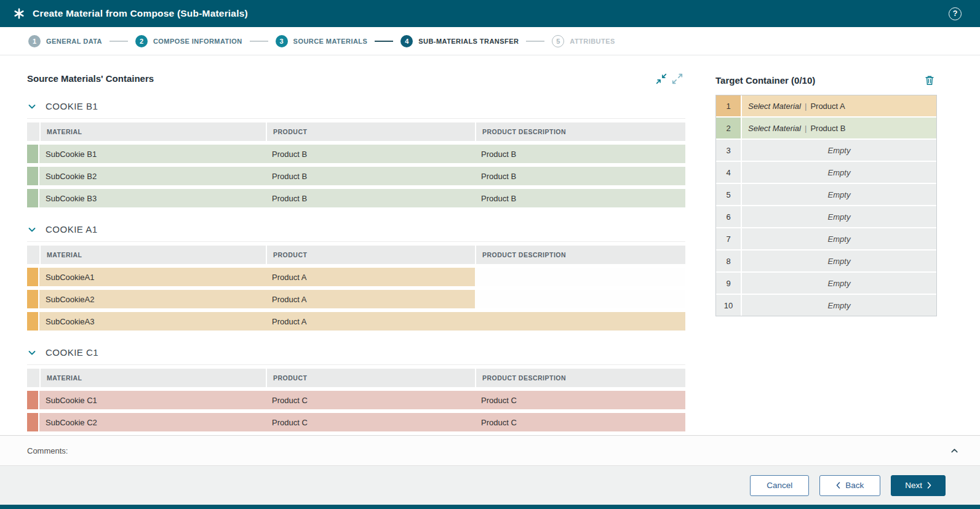  I want to click on cell-material: SubCookie B2, so click(153, 176).